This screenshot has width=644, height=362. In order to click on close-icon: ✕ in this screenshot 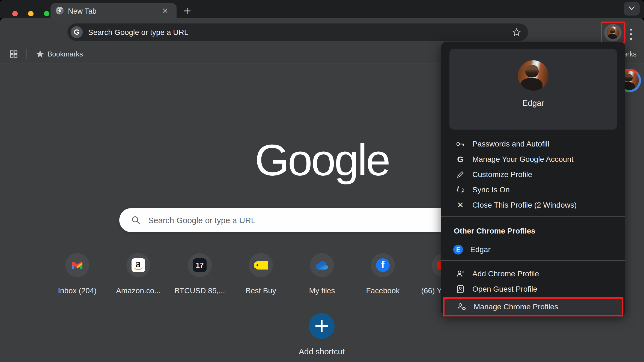, I will do `click(460, 205)`.